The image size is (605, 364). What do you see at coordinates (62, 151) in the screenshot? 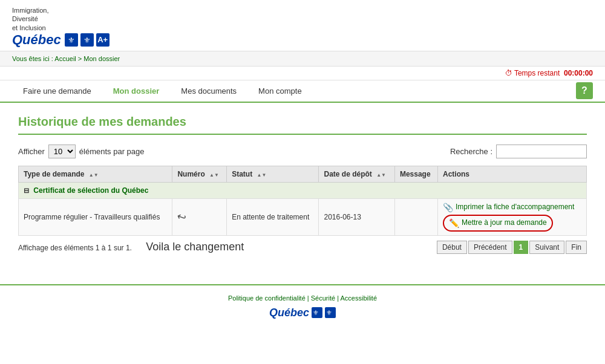
I see `afficher-select: 10 25 50` at bounding box center [62, 151].